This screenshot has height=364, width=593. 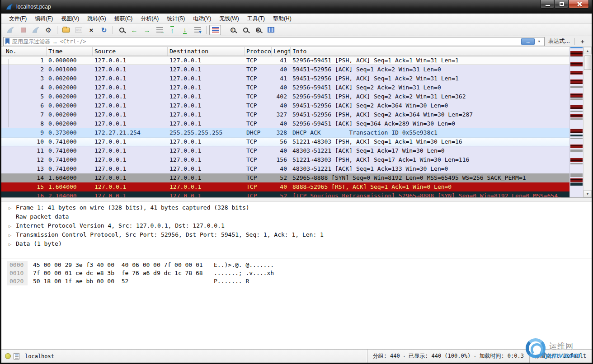 I want to click on goto-arrow-icon: →, so click(x=162, y=32).